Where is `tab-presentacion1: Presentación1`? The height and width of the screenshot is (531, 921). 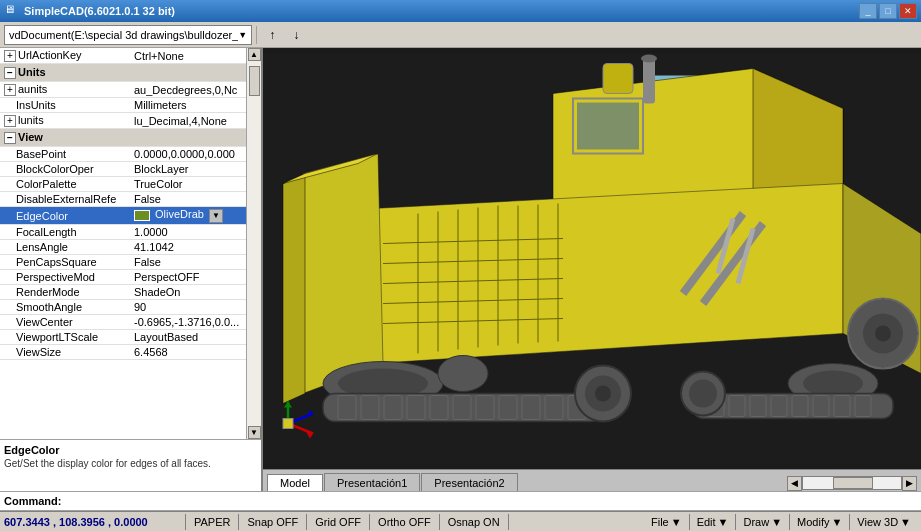
tab-presentacion1: Presentación1 is located at coordinates (372, 482).